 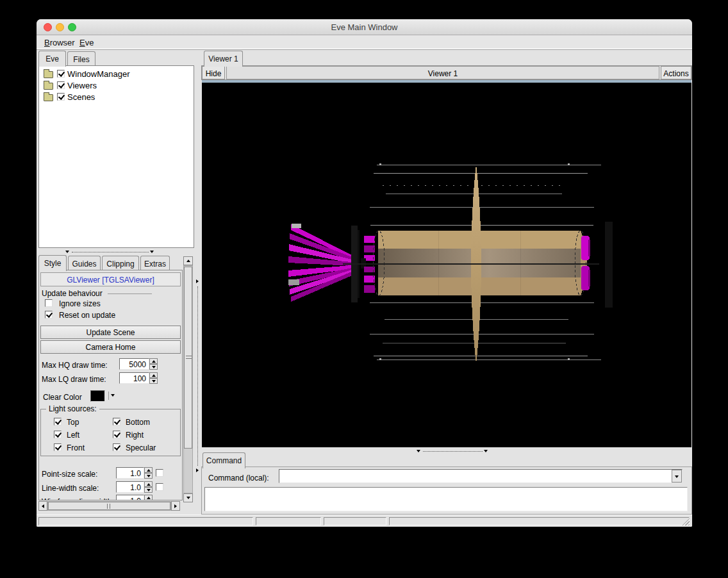 What do you see at coordinates (117, 156) in the screenshot?
I see `eve-tree-view: WindowManager Viewers Scenes` at bounding box center [117, 156].